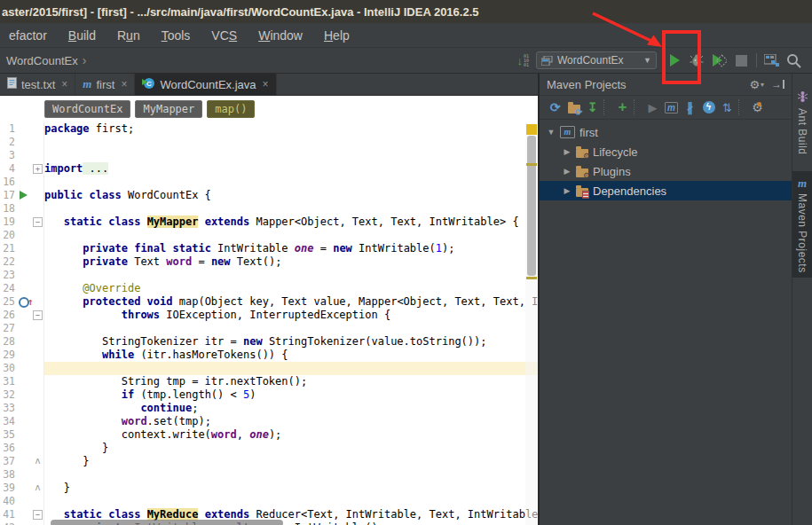  I want to click on code-text: continue;, so click(291, 408).